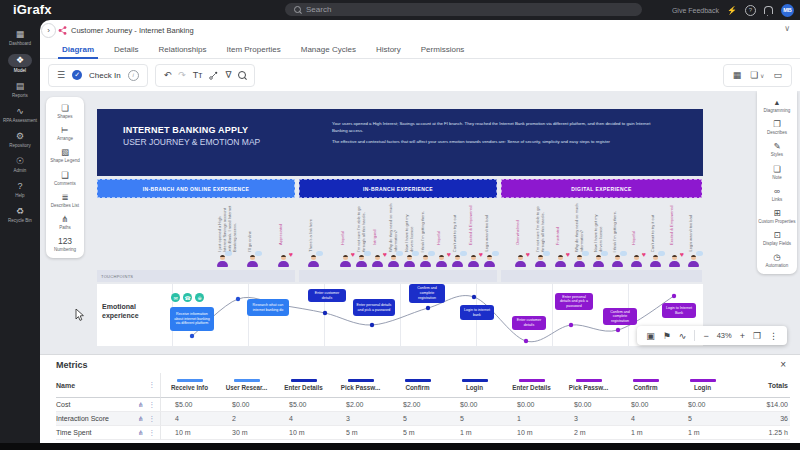  What do you see at coordinates (783, 365) in the screenshot?
I see `close-icon: ×` at bounding box center [783, 365].